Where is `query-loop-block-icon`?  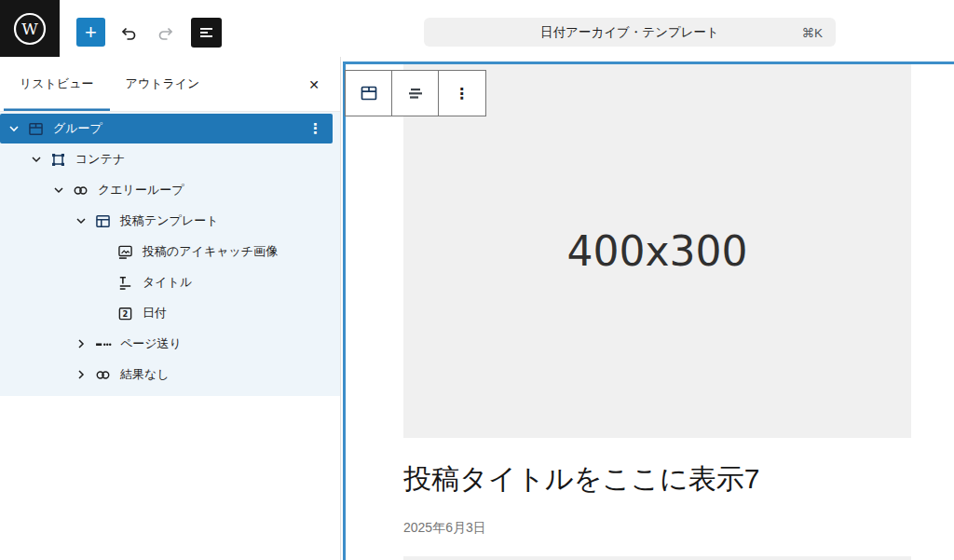
query-loop-block-icon is located at coordinates (80, 190).